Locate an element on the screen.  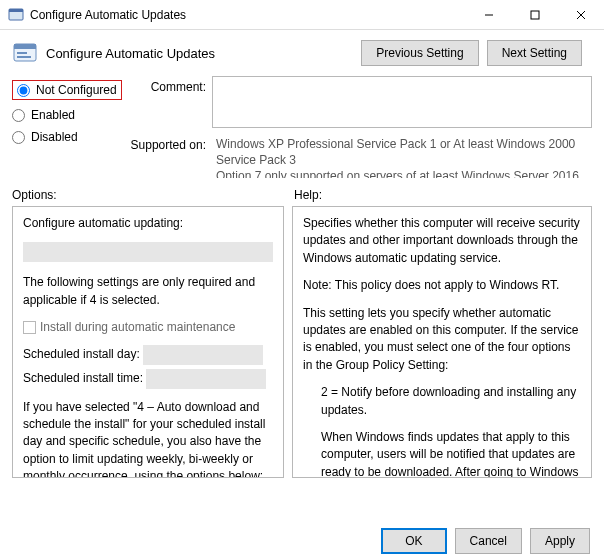
policy-icon is located at coordinates (25, 53).